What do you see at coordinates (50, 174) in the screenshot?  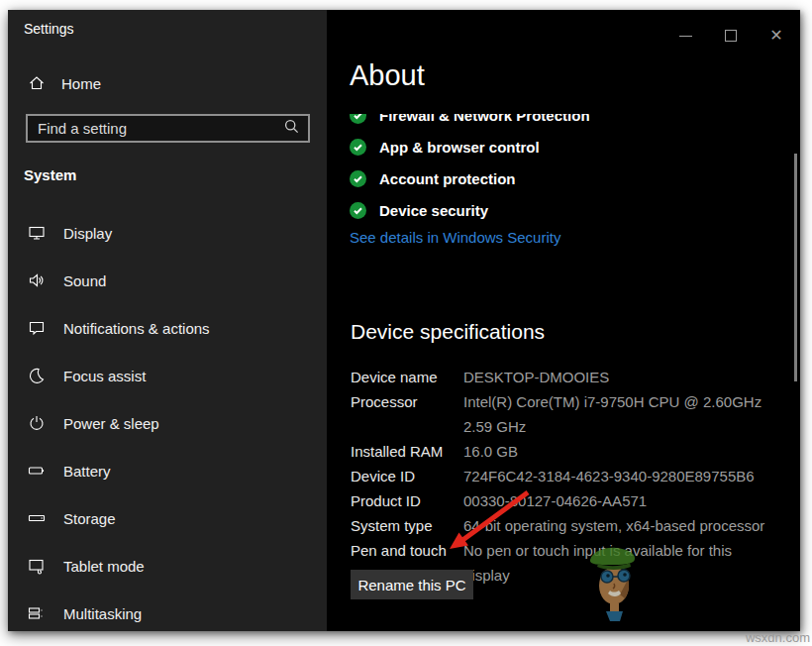 I see `section-label-system: System` at bounding box center [50, 174].